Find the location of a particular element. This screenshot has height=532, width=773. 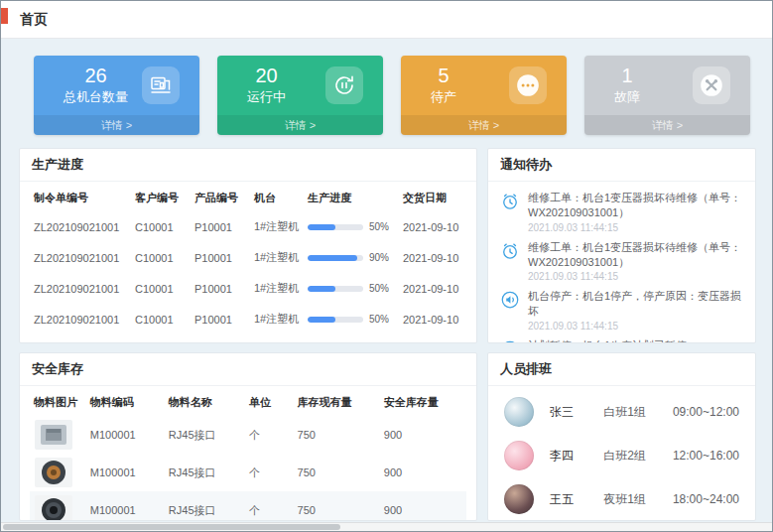

notification-content: 机台停产：机台1停产，停产原因：变压器损坏 2021.09.03 11:44:1… is located at coordinates (635, 310).